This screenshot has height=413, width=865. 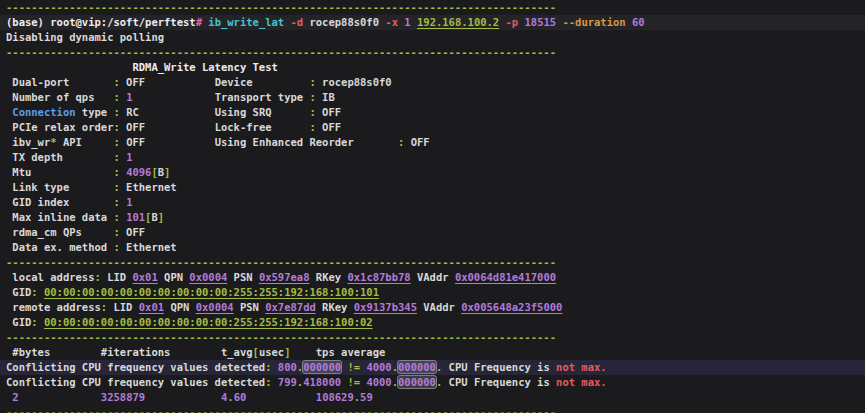 What do you see at coordinates (28, 142) in the screenshot?
I see `text-segment: ibv_wr` at bounding box center [28, 142].